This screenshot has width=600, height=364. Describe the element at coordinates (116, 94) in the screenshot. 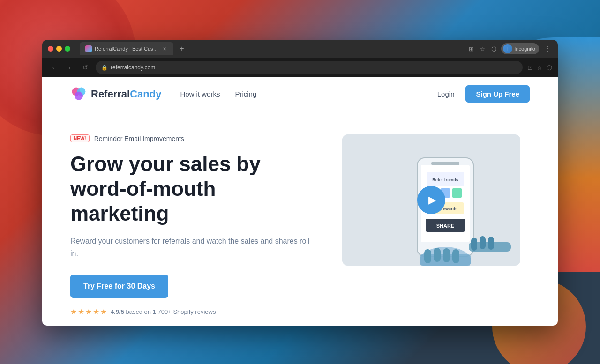

I see `site-logo: ReferralCandy` at that location.